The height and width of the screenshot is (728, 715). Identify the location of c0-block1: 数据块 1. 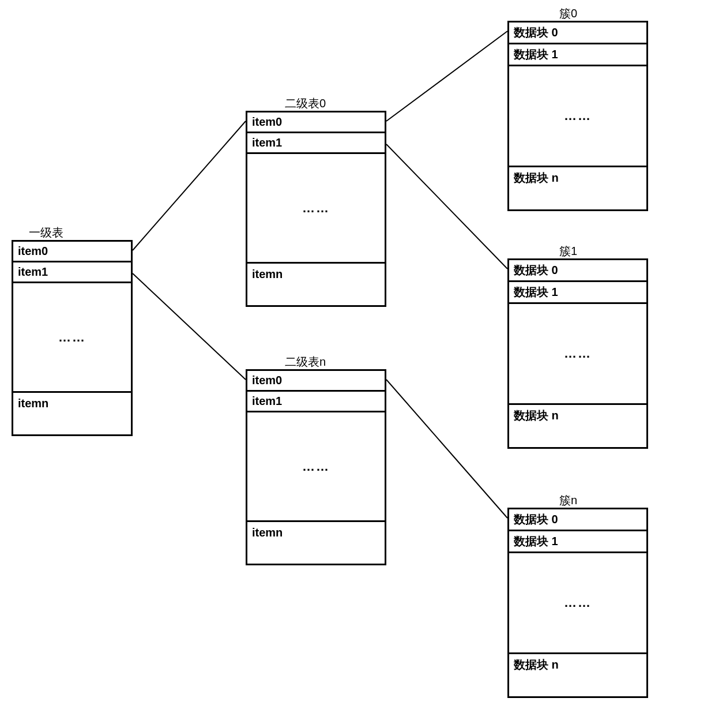
(578, 55).